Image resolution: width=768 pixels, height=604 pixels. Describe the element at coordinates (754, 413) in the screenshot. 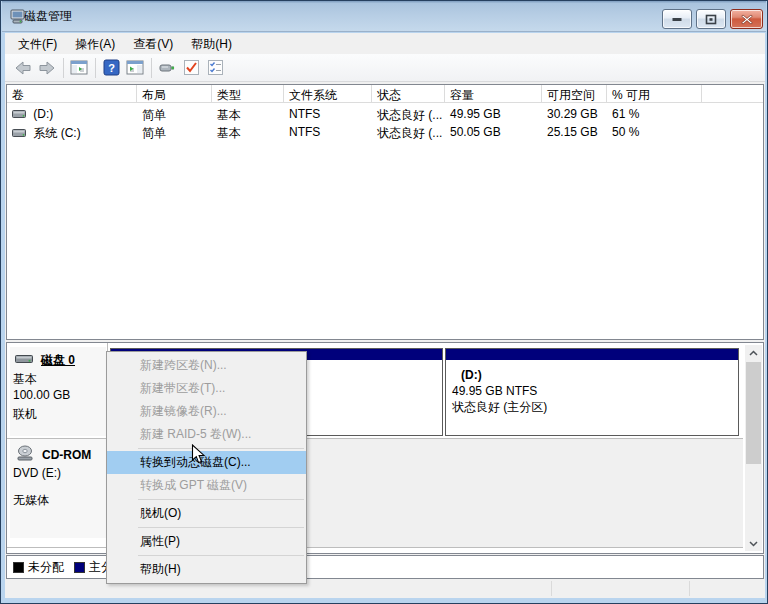

I see `scrollbar-thumb` at that location.